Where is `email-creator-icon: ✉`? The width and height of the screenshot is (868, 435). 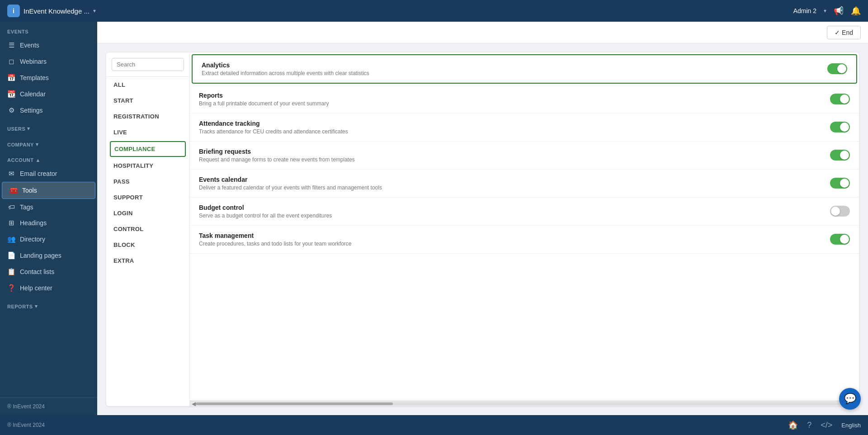 email-creator-icon: ✉ is located at coordinates (11, 174).